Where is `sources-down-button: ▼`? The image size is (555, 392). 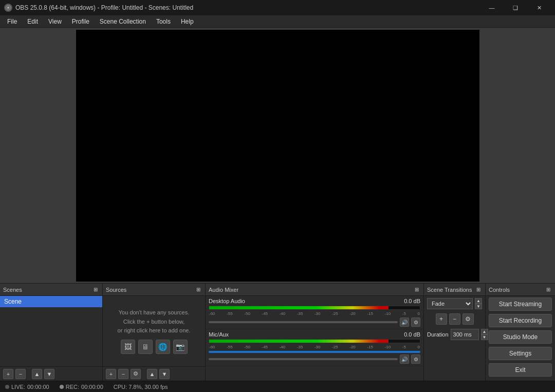 sources-down-button: ▼ is located at coordinates (164, 374).